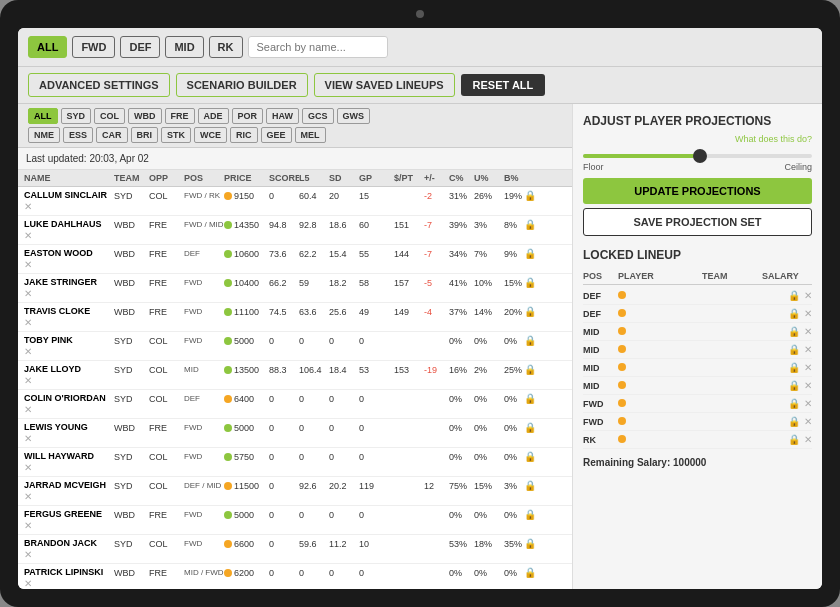  Describe the element at coordinates (242, 85) in the screenshot. I see `scenario-builder-button: SCENARIO BUILDER` at that location.